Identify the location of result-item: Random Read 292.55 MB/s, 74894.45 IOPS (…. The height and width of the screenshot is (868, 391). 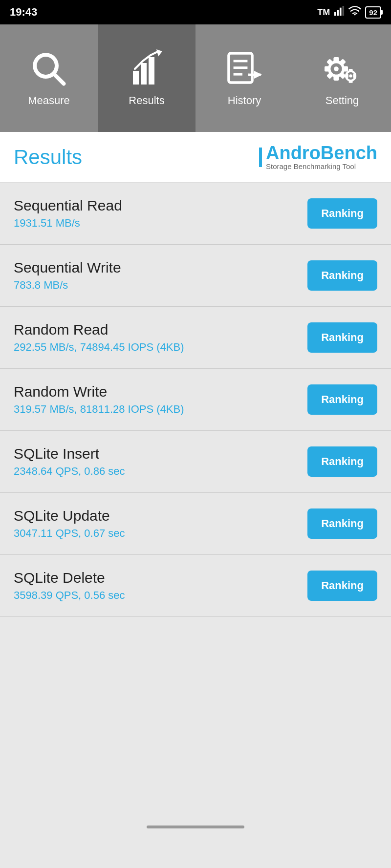
(196, 338).